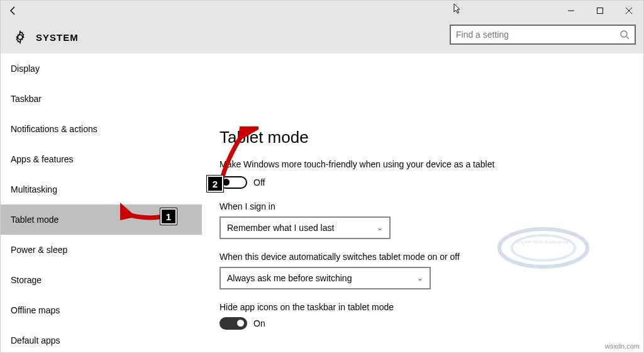  I want to click on annotation-badge-2: 2, so click(215, 184).